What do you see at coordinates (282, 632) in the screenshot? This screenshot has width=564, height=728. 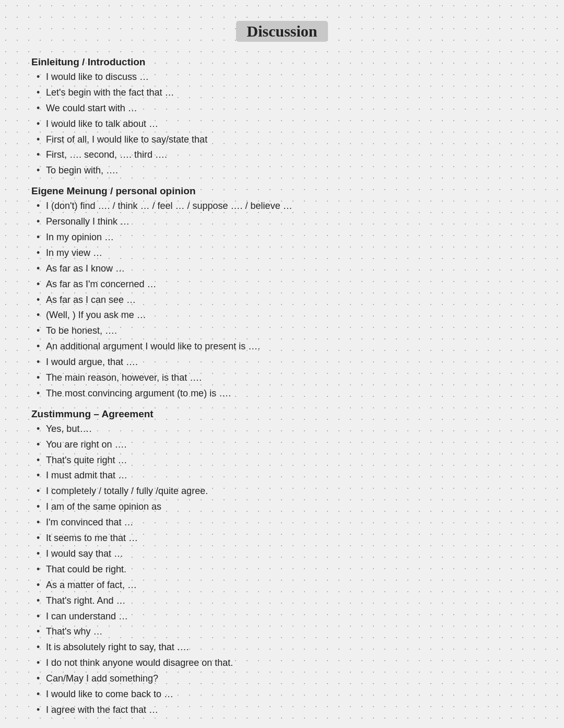 I see `list-item: That's why …` at bounding box center [282, 632].